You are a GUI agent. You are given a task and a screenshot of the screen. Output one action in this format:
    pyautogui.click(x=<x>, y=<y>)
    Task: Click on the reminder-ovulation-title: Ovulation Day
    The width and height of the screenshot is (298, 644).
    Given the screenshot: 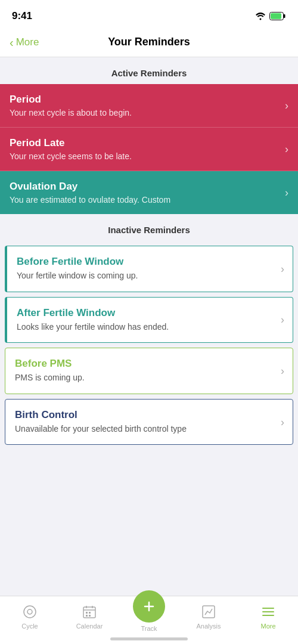 What is the action you would take?
    pyautogui.click(x=141, y=187)
    